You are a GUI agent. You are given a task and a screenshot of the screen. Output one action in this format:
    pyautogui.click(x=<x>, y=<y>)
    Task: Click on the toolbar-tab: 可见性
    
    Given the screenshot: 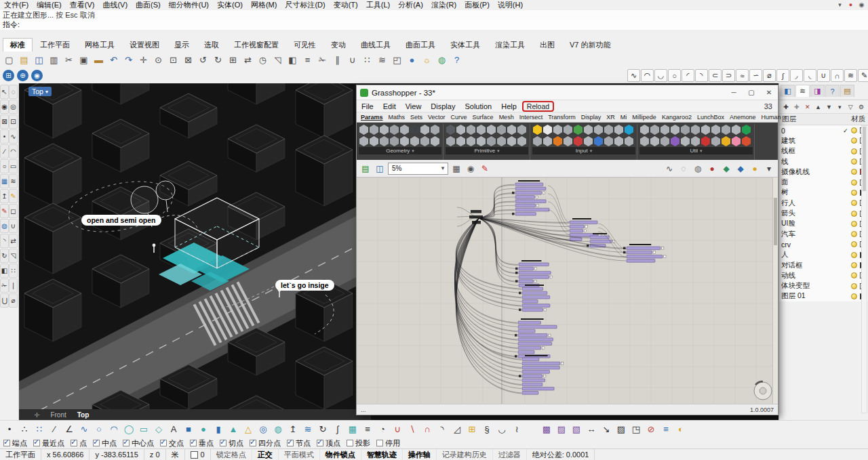 What is the action you would take?
    pyautogui.click(x=305, y=45)
    